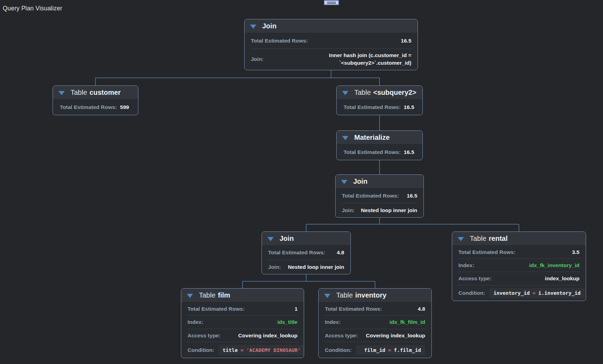 The width and height of the screenshot is (603, 364). Describe the element at coordinates (287, 322) in the screenshot. I see `index-value: idx_title` at that location.